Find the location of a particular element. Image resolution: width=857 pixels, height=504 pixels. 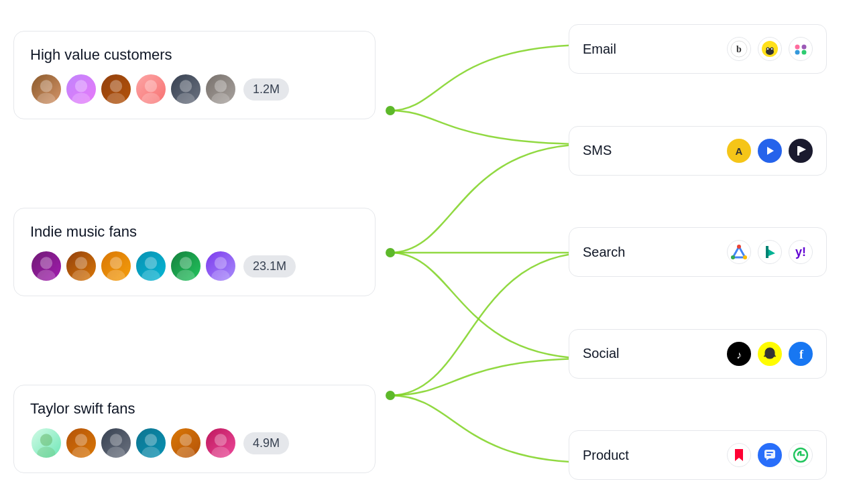

count-indie-music: 23.1M is located at coordinates (270, 267).